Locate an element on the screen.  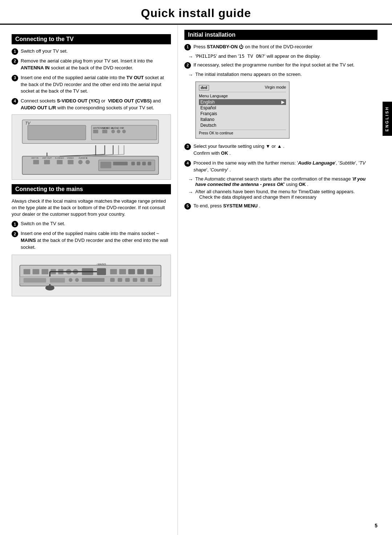
init-step-4-arrow2-text: After all channels have been found, the … is located at coordinates (275, 194).